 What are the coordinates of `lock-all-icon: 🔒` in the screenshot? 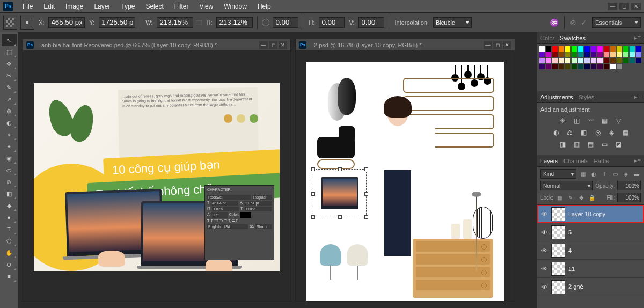 It's located at (592, 197).